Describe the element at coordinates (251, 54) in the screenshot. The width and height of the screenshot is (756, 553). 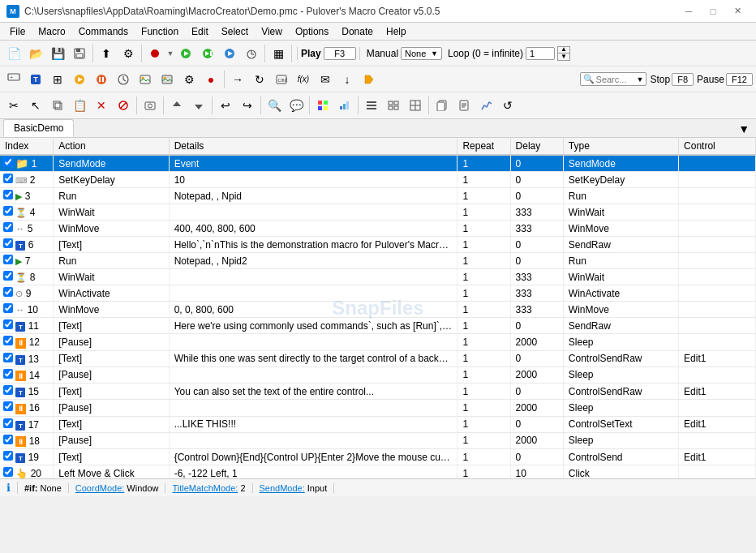
I see `timer-button` at that location.